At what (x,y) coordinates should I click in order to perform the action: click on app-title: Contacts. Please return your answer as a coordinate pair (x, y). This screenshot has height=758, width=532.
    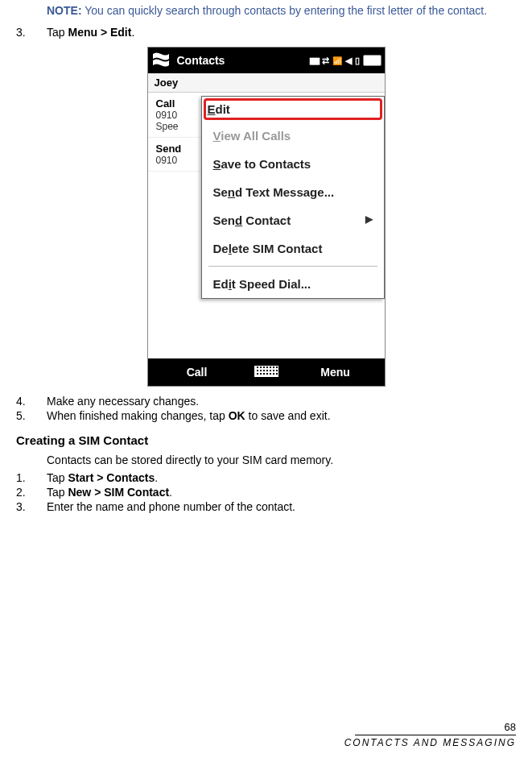
    Looking at the image, I should click on (243, 60).